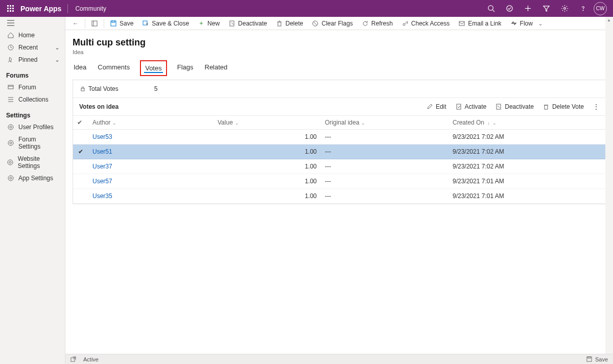 Image resolution: width=613 pixels, height=364 pixels. What do you see at coordinates (471, 107) in the screenshot?
I see `activate-button: Activate` at bounding box center [471, 107].